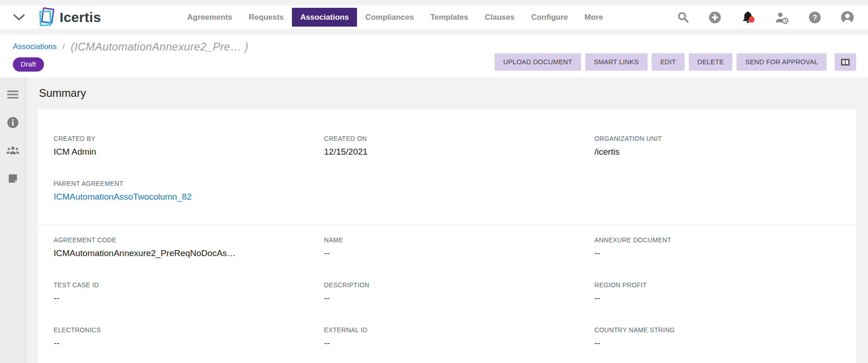 Image resolution: width=868 pixels, height=363 pixels. Describe the element at coordinates (390, 17) in the screenshot. I see `nav-item-compliances: Compliances` at that location.